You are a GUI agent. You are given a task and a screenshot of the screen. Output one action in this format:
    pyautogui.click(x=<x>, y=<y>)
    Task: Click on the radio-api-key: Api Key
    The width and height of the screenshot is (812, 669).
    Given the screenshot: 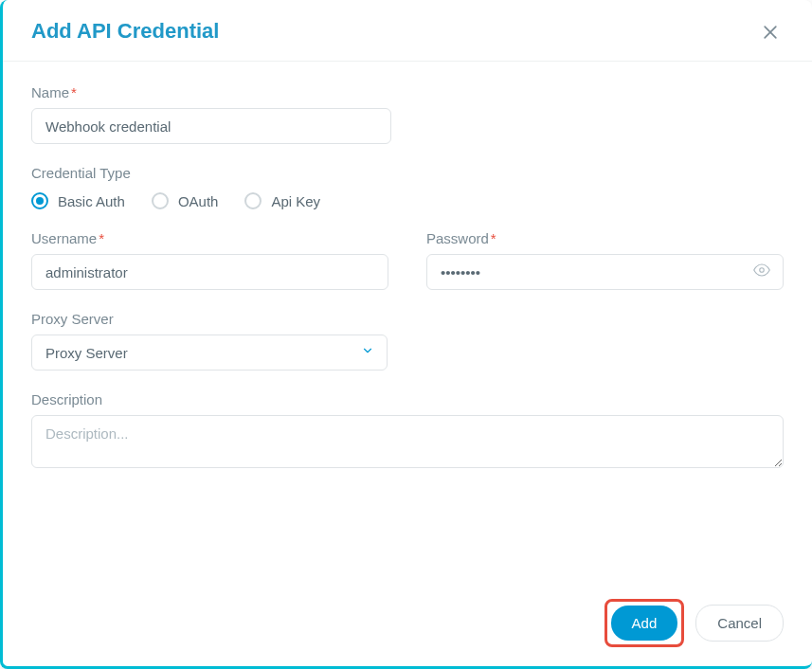 What is the action you would take?
    pyautogui.click(x=282, y=201)
    